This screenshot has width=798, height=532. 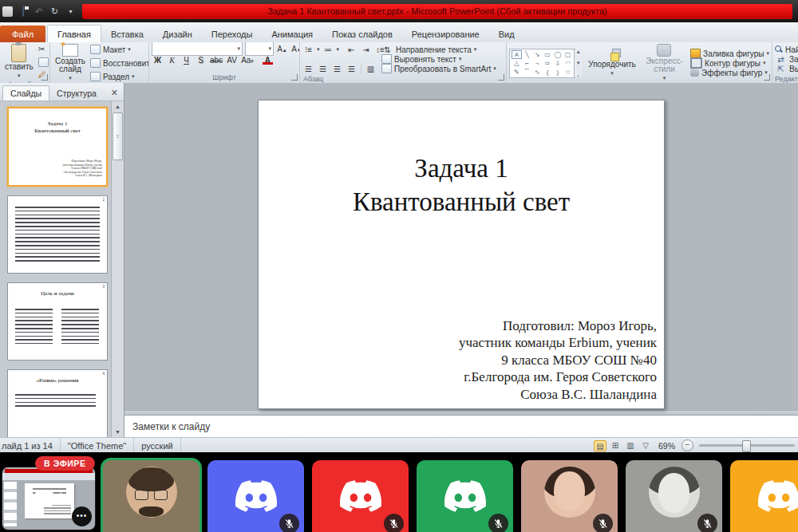 What do you see at coordinates (351, 49) in the screenshot?
I see `decrease-indent-icon: ⇤` at bounding box center [351, 49].